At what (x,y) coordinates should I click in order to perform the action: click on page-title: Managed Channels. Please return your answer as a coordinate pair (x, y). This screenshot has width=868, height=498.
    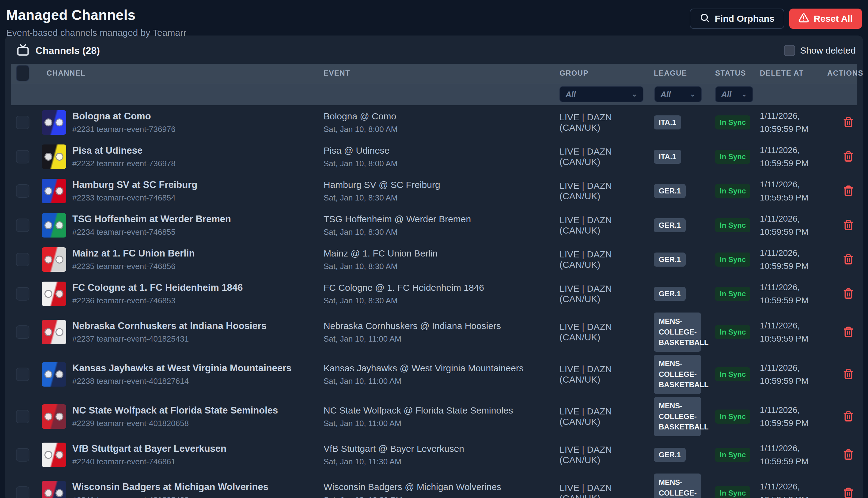
    Looking at the image, I should click on (96, 15).